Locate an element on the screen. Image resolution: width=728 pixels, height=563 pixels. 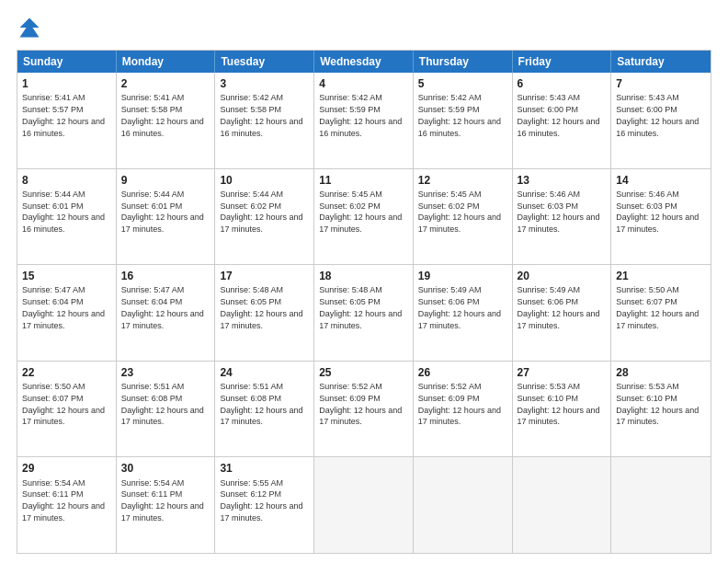
day-number: 29 is located at coordinates (66, 468).